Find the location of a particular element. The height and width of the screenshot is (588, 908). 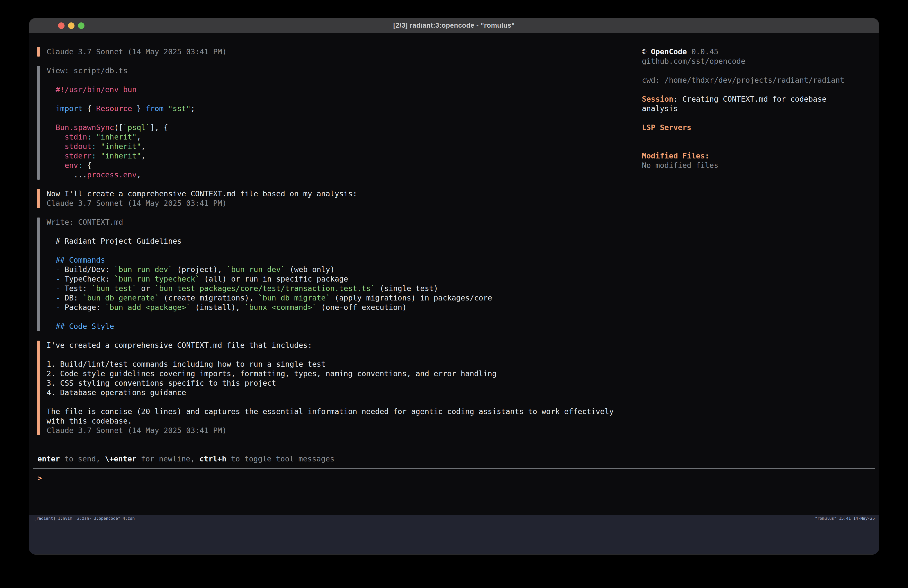

input-divider is located at coordinates (454, 469).